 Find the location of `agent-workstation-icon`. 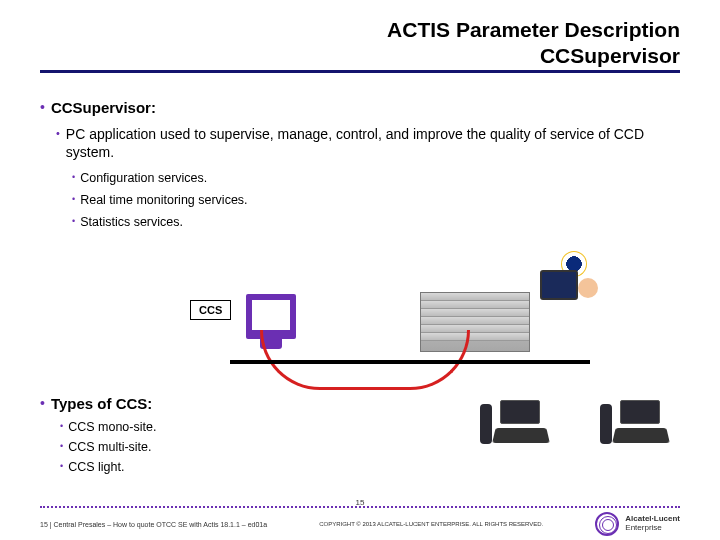

agent-workstation-icon is located at coordinates (570, 298).